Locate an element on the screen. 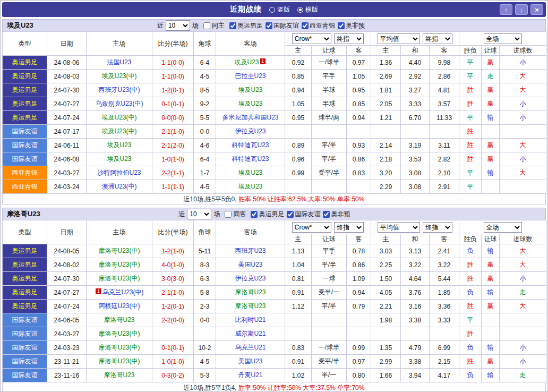 The width and height of the screenshot is (548, 392). close-button: × is located at coordinates (537, 10).